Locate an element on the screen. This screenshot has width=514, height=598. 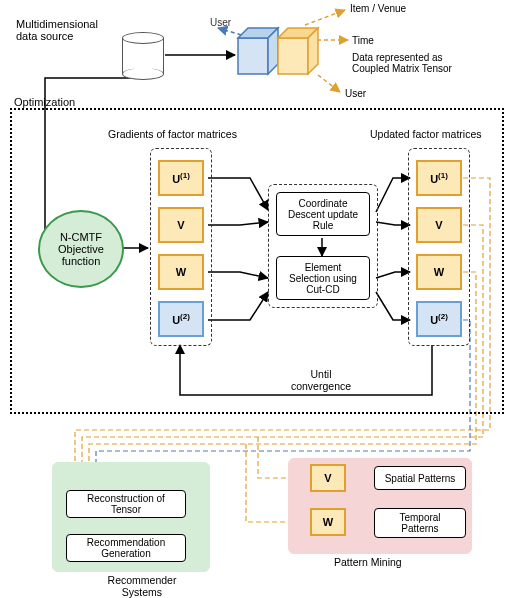
grad-w-label: W is located at coordinates (181, 272).